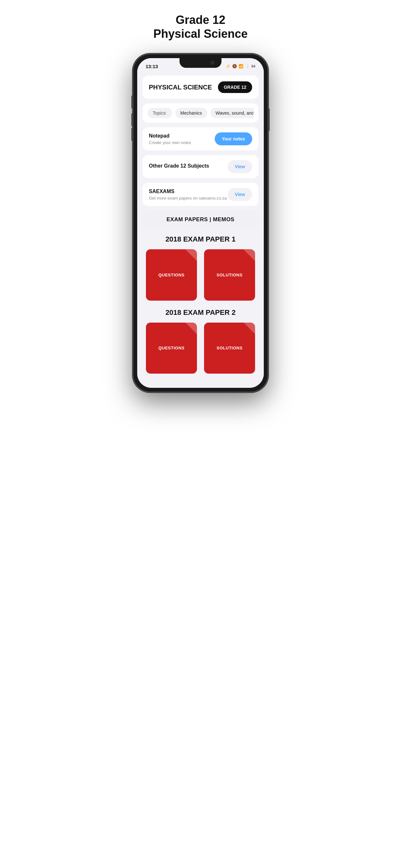 This screenshot has width=401, height=868. Describe the element at coordinates (235, 87) in the screenshot. I see `grade-badge: GRADE 12` at that location.